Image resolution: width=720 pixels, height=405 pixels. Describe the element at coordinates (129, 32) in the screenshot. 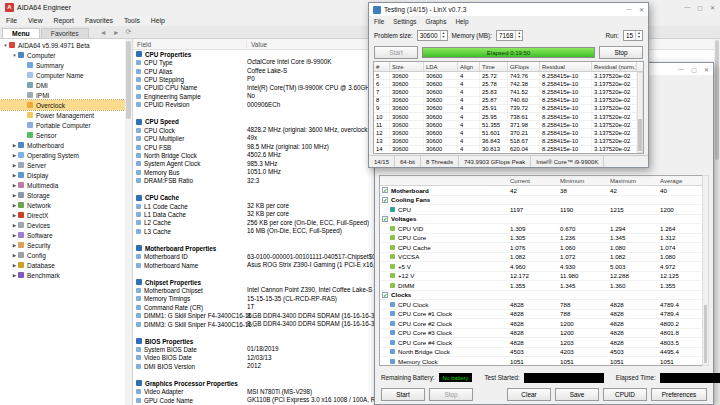

I see `refresh-icon: ⟳` at that location.